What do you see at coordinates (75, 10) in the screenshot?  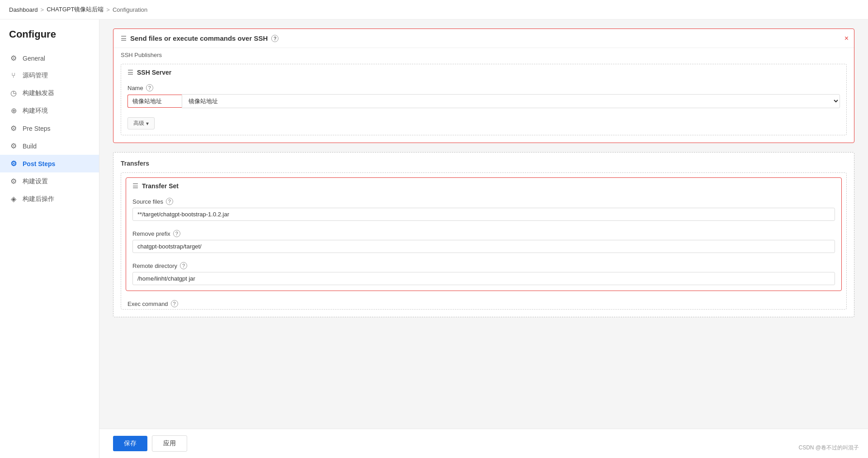 I see `breadcrumb-project: CHATGPT镜像站后端` at bounding box center [75, 10].